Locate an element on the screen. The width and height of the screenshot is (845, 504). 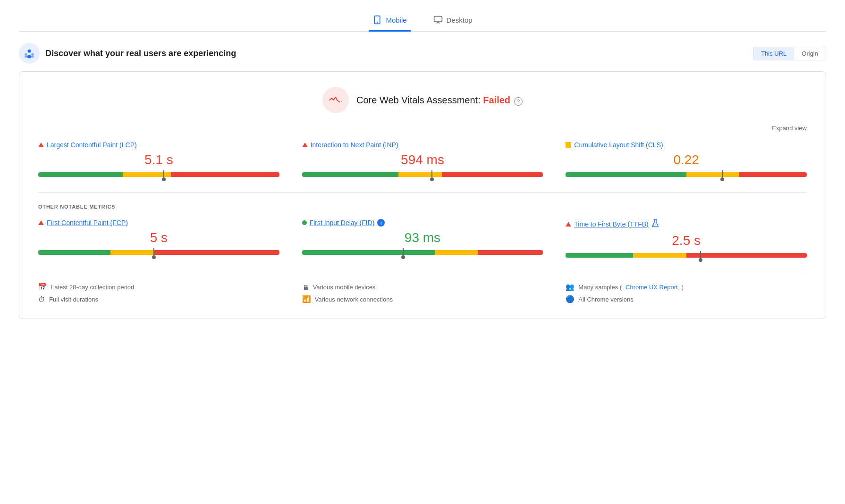
devices-icon: 🖥 is located at coordinates (306, 287).